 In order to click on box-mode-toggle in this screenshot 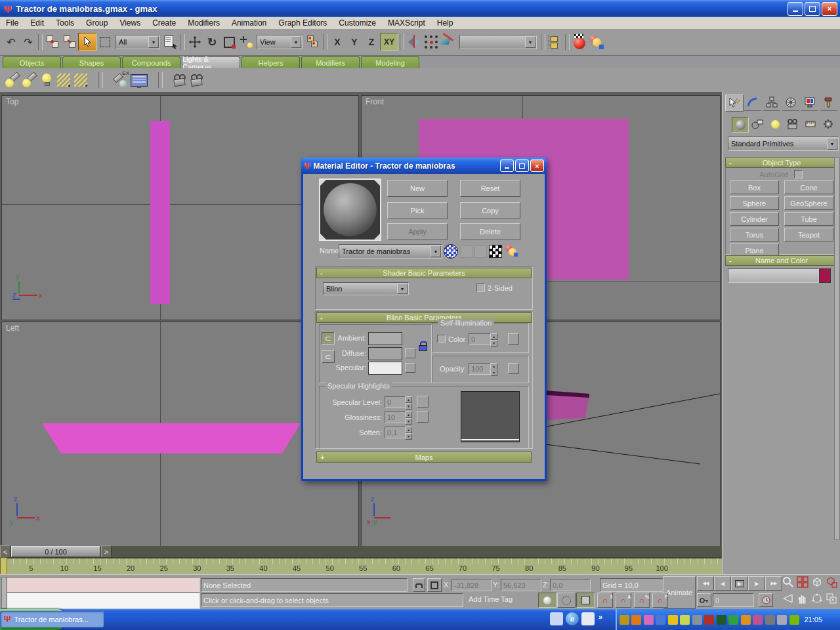, I will do `click(585, 600)`.